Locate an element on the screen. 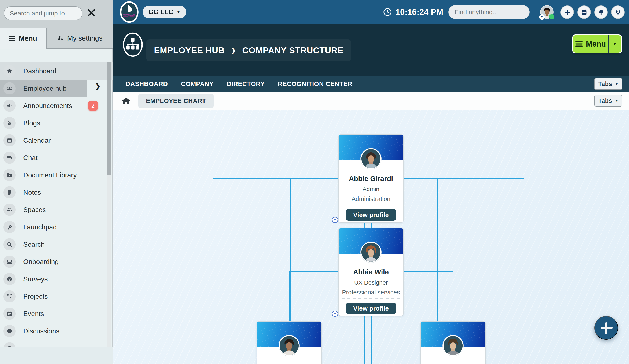  sidebar-item-blogs: Blogs is located at coordinates (56, 123).